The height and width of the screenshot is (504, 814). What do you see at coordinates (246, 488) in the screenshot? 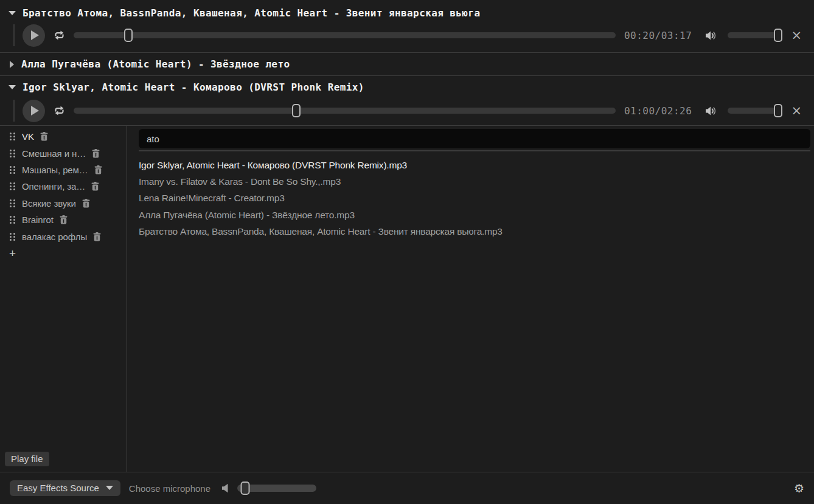
I see `microphone-volume-handle` at bounding box center [246, 488].